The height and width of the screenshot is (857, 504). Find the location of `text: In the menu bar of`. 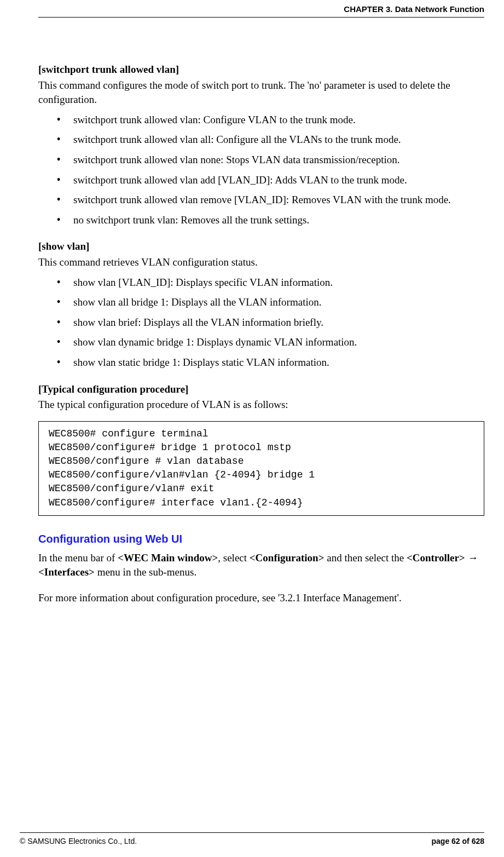

text: In the menu bar of is located at coordinates (78, 557).